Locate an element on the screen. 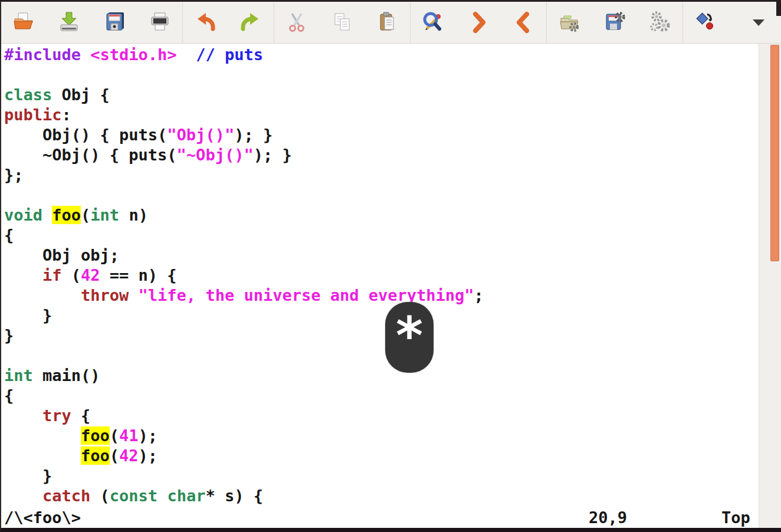  code-line: void foo(int n) is located at coordinates (382, 215).